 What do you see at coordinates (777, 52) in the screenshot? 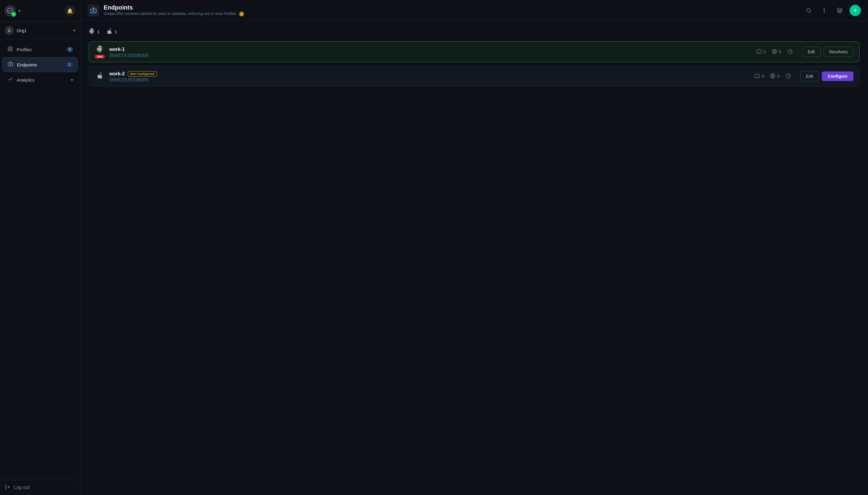
I see `stat-globe-work-1: 0` at bounding box center [777, 52].